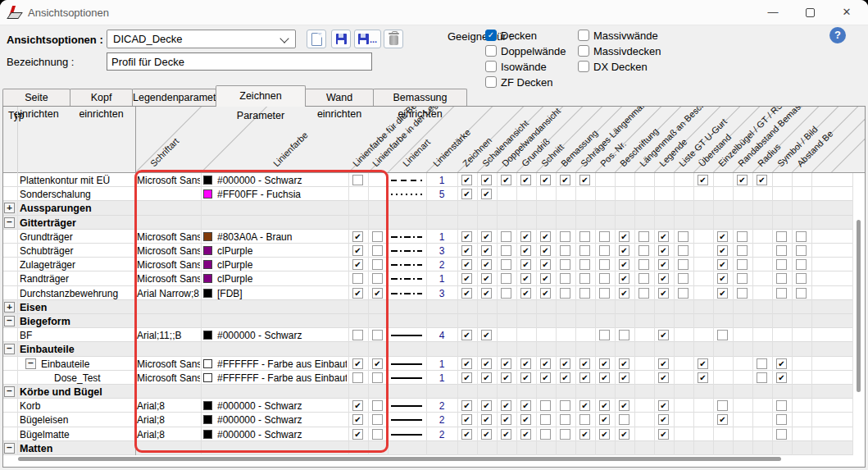  Describe the element at coordinates (584, 35) in the screenshot. I see `checkbox-massivwände` at that location.